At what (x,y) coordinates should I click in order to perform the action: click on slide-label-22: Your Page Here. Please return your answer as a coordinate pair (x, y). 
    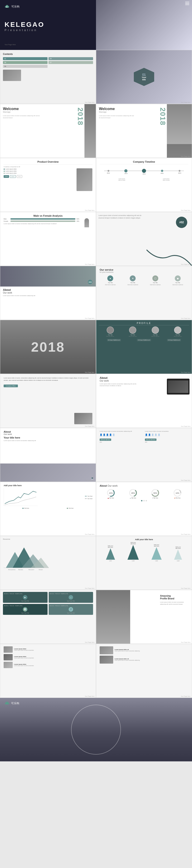
    Looking at the image, I should click on (186, 642).